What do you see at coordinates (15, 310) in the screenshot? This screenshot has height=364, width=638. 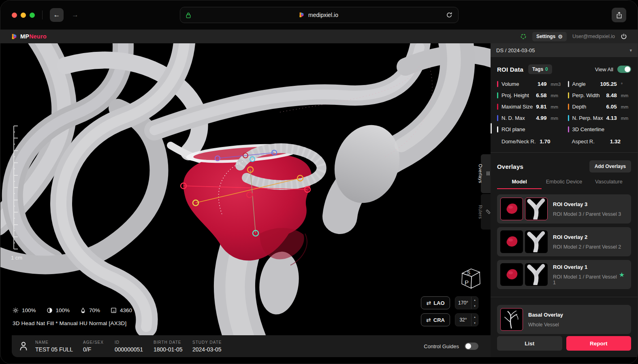 I see `brightness-icon` at bounding box center [15, 310].